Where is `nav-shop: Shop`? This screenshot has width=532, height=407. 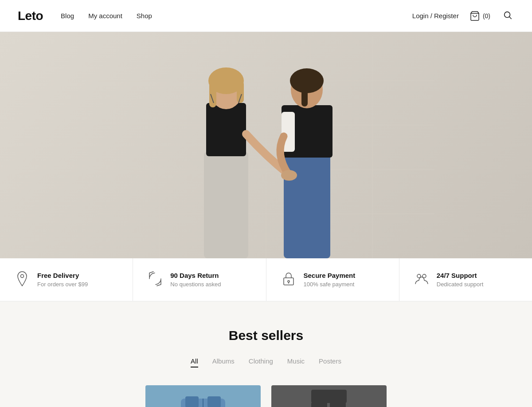
nav-shop: Shop is located at coordinates (145, 16).